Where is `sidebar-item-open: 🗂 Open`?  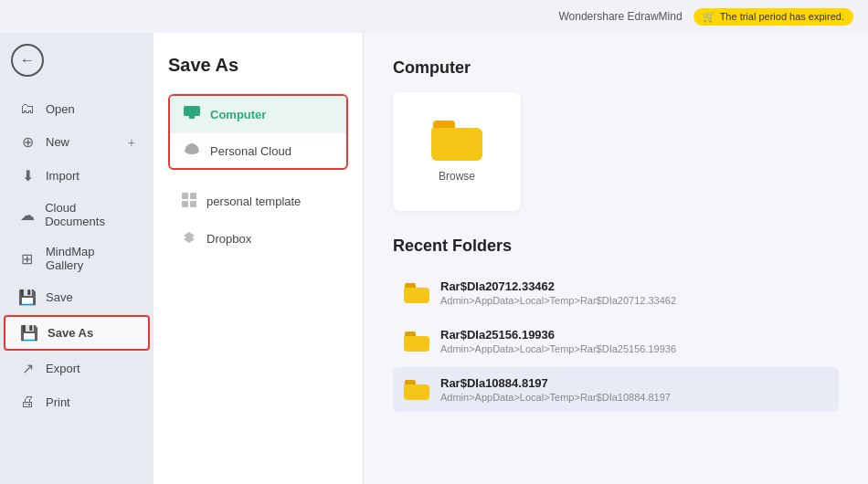
sidebar-item-open: 🗂 Open is located at coordinates (77, 109).